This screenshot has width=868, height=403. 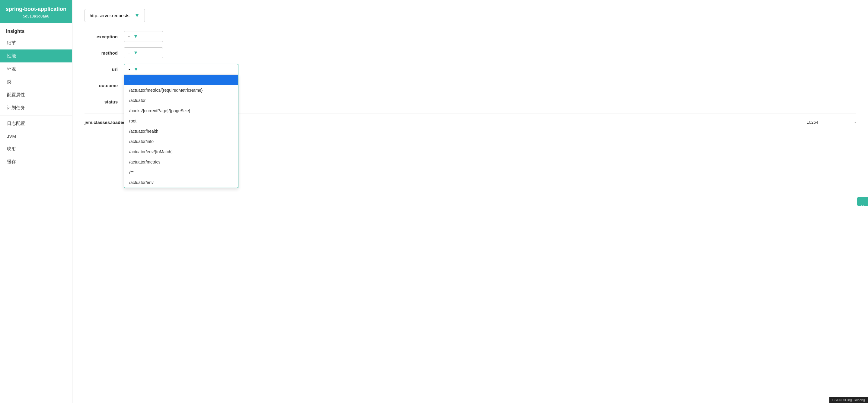 I want to click on sidebar-header: spring-boot-application 5d310a3d0ae6, so click(x=36, y=11).